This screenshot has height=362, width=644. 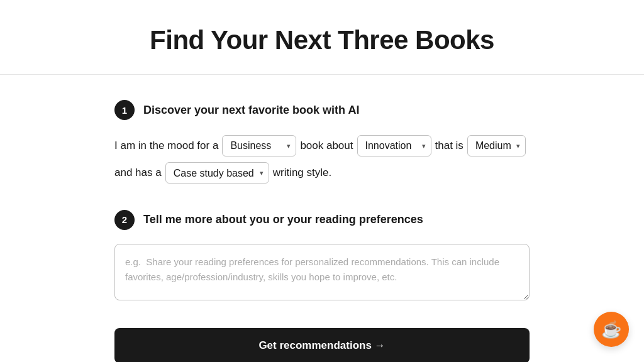 I want to click on topic-select-wrapper: Innovation Leadership Marketing Finance …, so click(x=394, y=146).